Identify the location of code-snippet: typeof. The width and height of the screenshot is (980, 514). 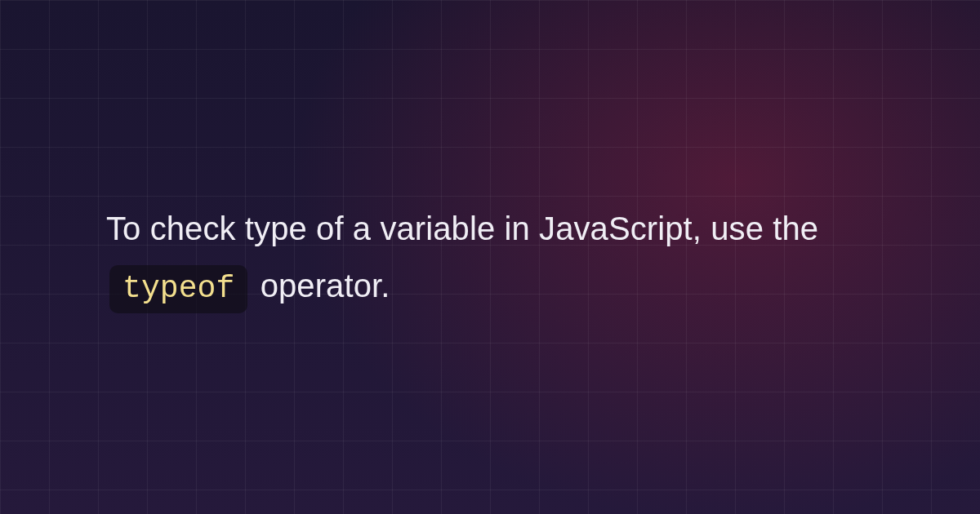
(178, 289).